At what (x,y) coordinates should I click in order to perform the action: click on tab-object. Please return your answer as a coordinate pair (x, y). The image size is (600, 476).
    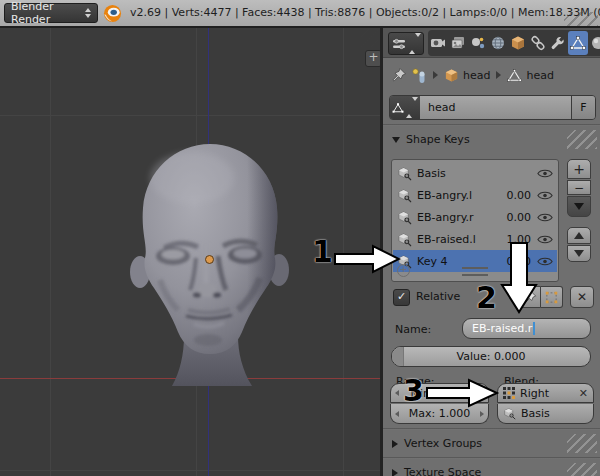
    Looking at the image, I should click on (518, 43).